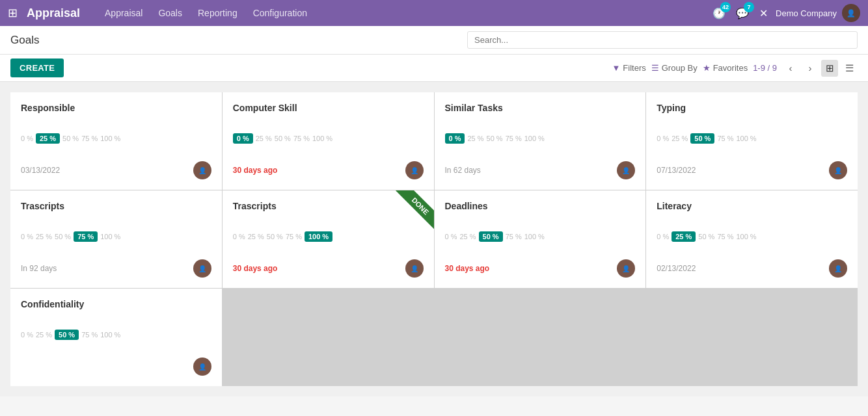  What do you see at coordinates (116, 367) in the screenshot?
I see `card-footer: 👤` at bounding box center [116, 367].